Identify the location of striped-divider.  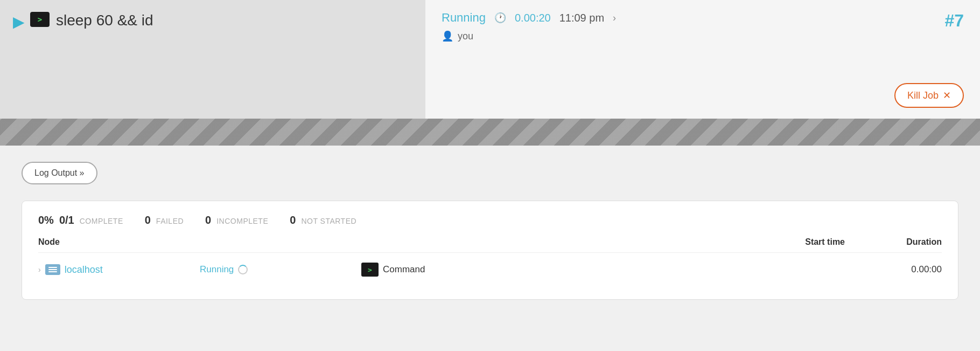
(490, 132).